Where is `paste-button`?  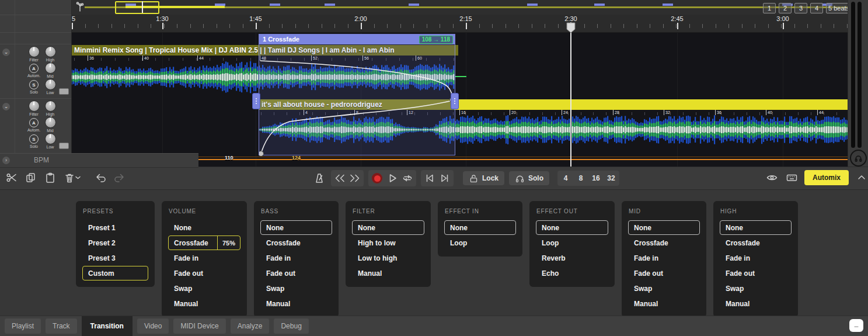 paste-button is located at coordinates (50, 178).